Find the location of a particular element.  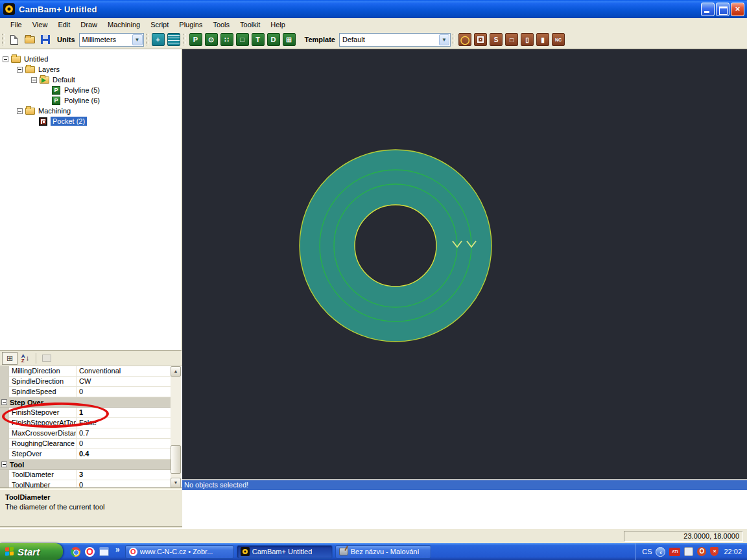

close-button: × is located at coordinates (738, 9).